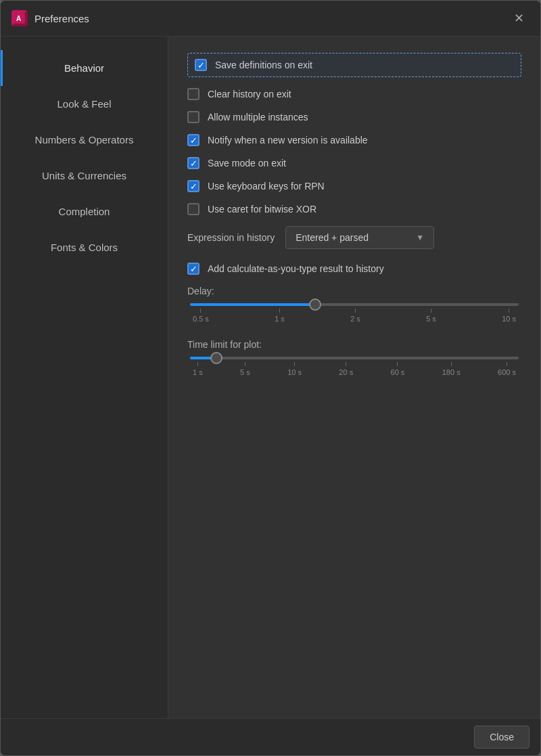 The width and height of the screenshot is (541, 756). I want to click on app-icon: A, so click(20, 18).